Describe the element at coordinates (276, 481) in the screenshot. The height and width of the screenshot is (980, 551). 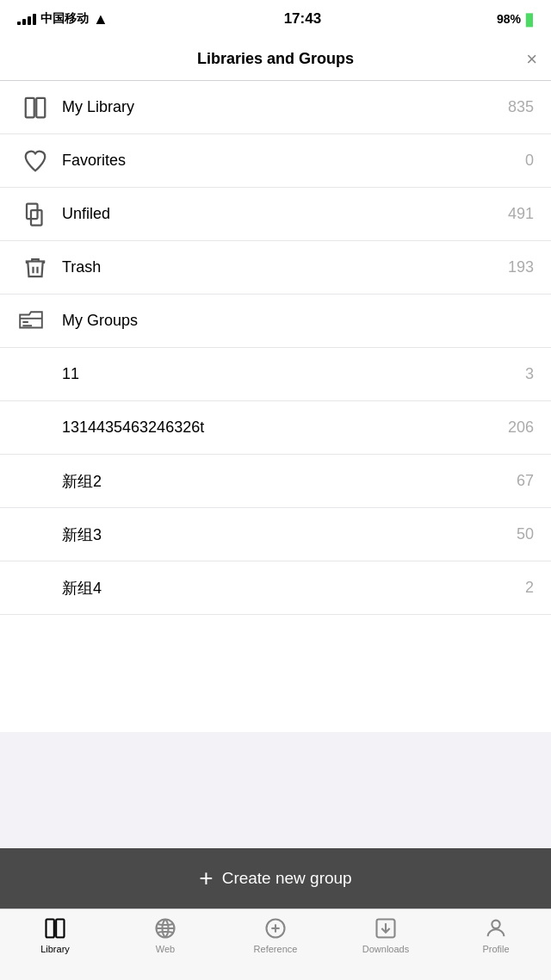
I see `group-new2-item: 新组2 67` at that location.